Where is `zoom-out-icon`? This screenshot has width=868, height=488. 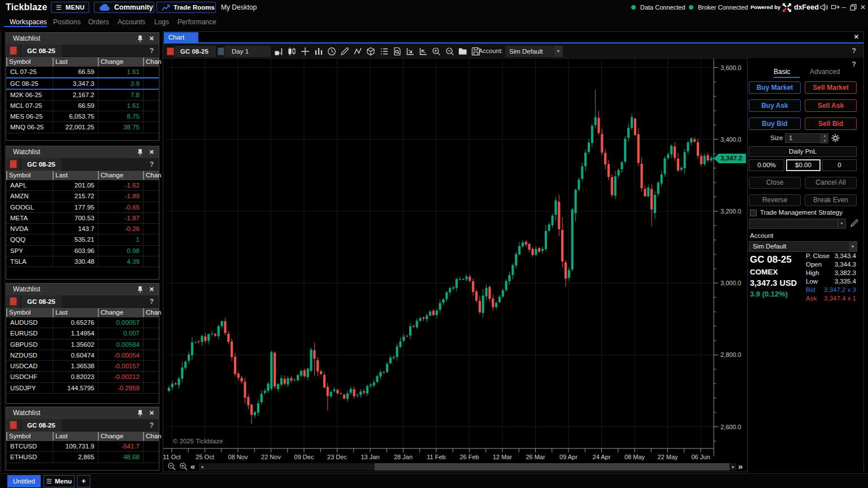
zoom-out-icon is located at coordinates (450, 51).